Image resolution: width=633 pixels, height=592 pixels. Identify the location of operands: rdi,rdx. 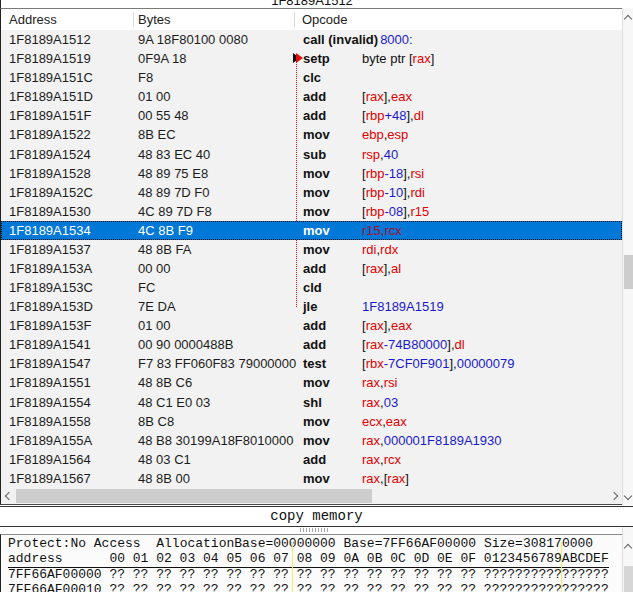
(380, 250).